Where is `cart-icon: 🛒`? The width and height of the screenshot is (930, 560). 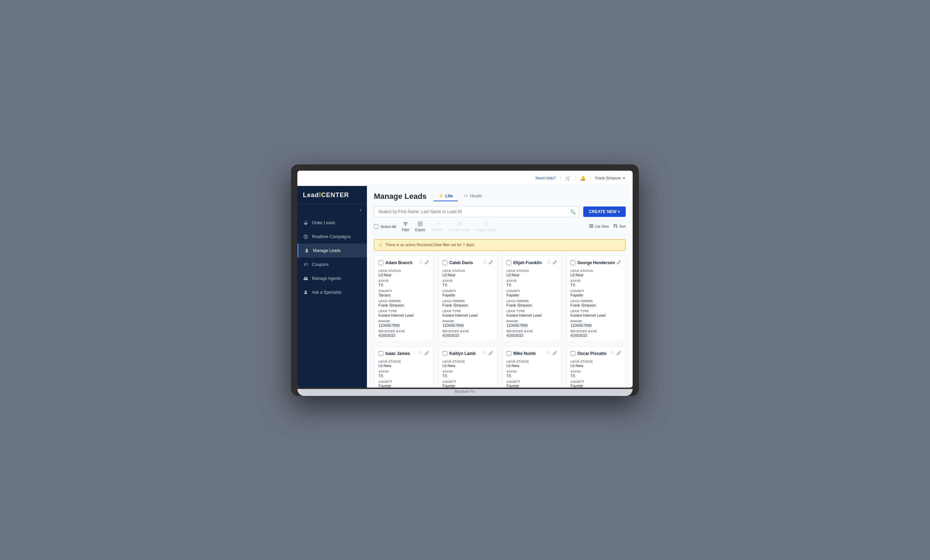
cart-icon: 🛒 is located at coordinates (568, 178).